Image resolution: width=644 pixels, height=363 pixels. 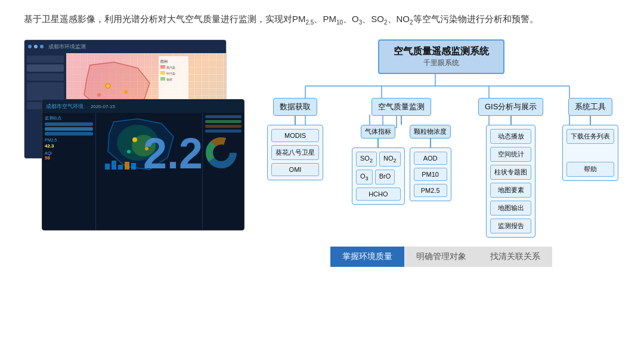 I want to click on omi-node: OMI, so click(x=295, y=170).